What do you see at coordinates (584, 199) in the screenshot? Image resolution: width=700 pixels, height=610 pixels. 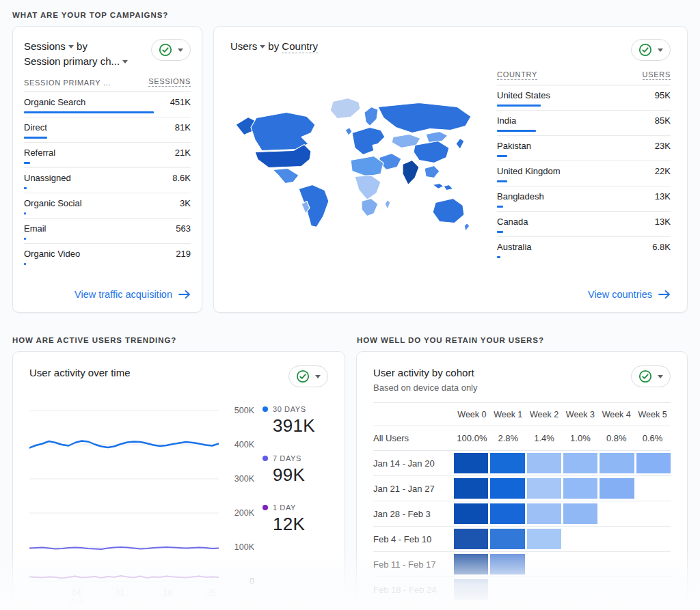 I see `table-row: Bangladesh13K` at bounding box center [584, 199].